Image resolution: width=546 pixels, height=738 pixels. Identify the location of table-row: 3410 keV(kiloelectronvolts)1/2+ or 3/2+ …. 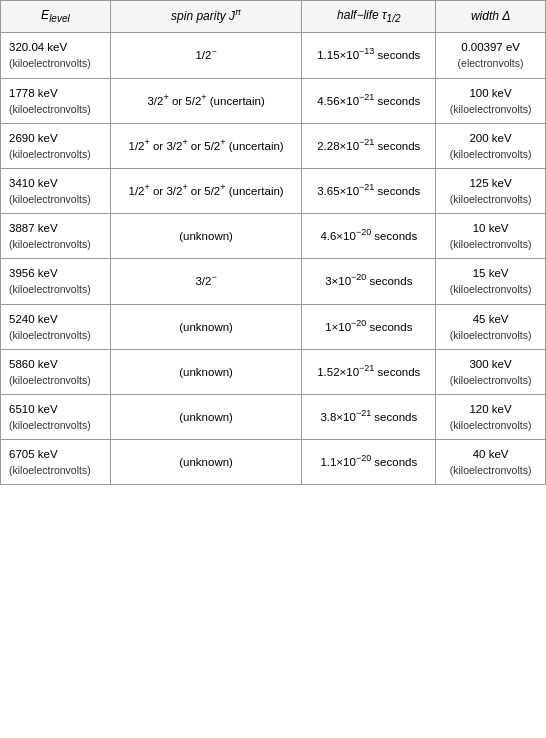
(274, 190).